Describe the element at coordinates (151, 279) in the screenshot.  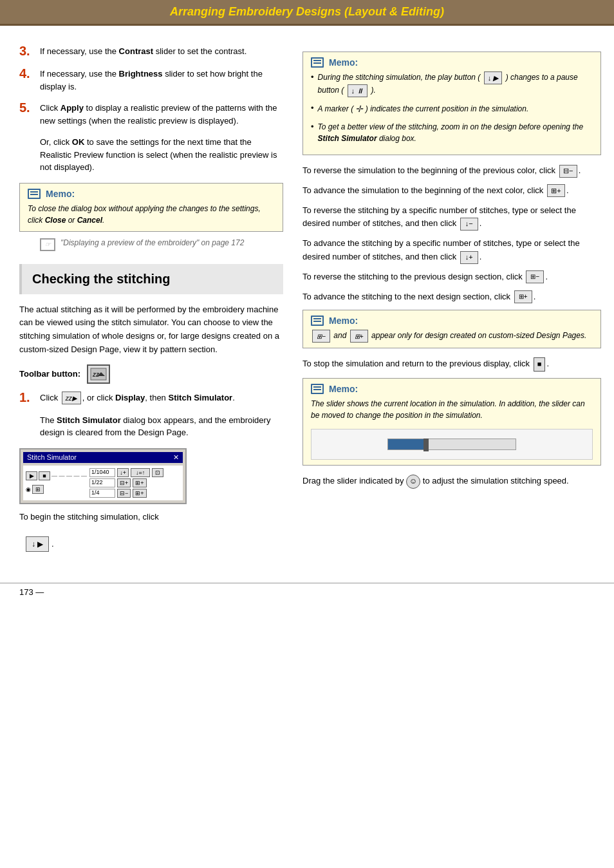
I see `section-heading: Checking the stitching` at that location.